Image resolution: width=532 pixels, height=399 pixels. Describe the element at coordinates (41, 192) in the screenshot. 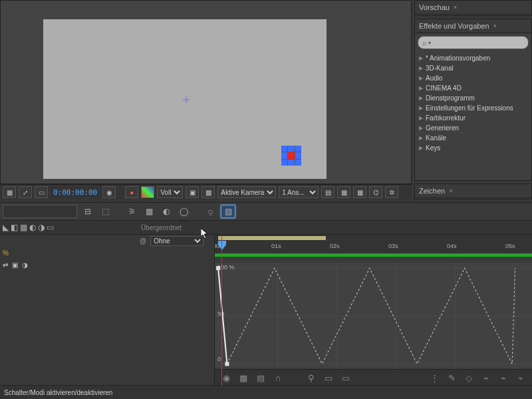

I see `region-icon: ▭` at that location.